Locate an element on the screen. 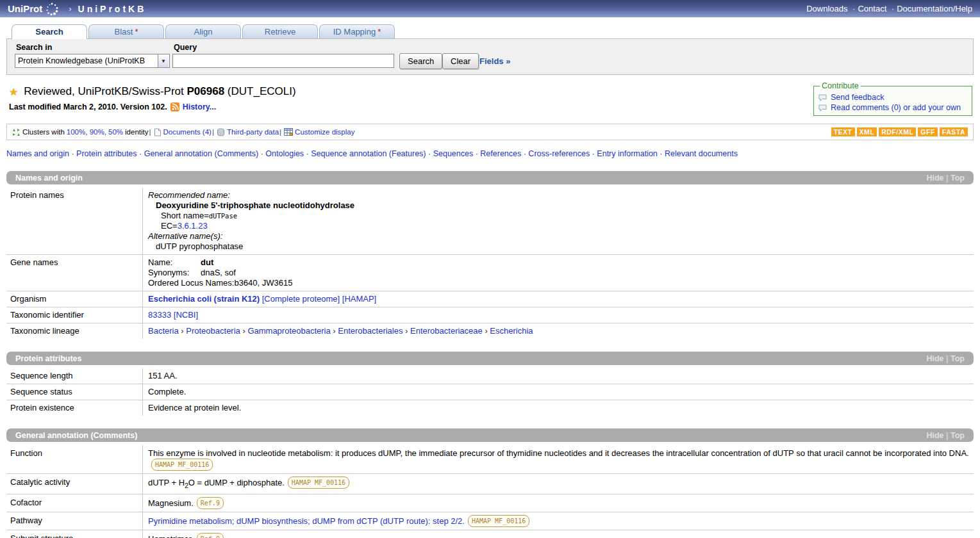 This screenshot has height=538, width=980. history-link: History... is located at coordinates (200, 107).